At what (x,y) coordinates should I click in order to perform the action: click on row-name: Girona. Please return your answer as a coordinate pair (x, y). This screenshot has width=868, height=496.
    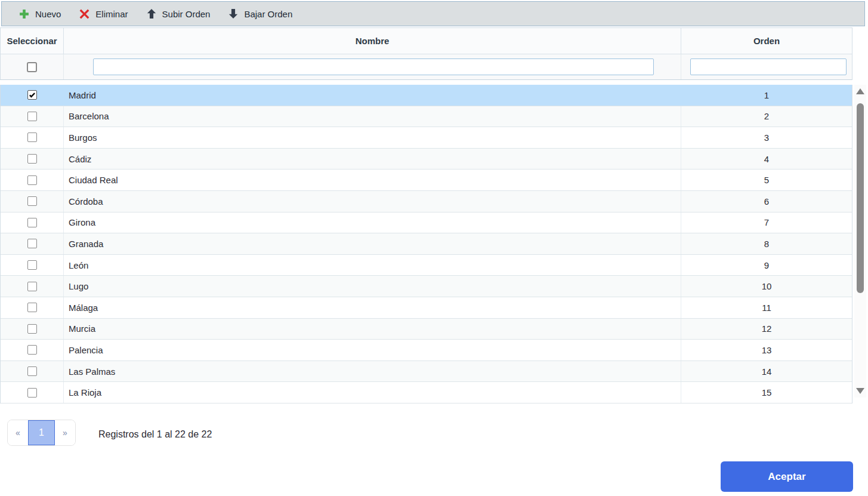
    Looking at the image, I should click on (372, 222).